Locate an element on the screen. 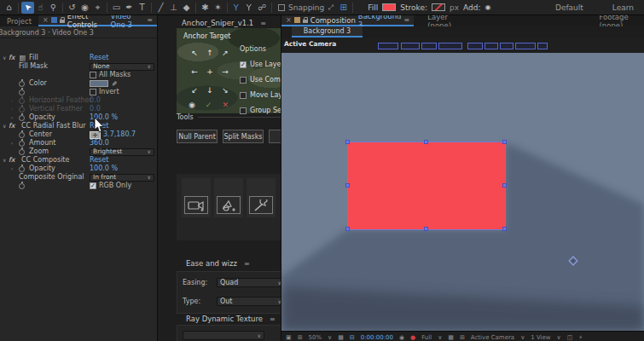 This screenshot has width=644, height=341. always-preview-icon: ▣ is located at coordinates (288, 338).